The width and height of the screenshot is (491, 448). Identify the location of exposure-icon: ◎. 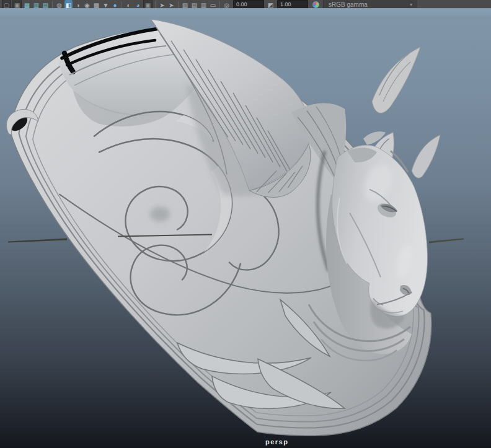
(227, 4).